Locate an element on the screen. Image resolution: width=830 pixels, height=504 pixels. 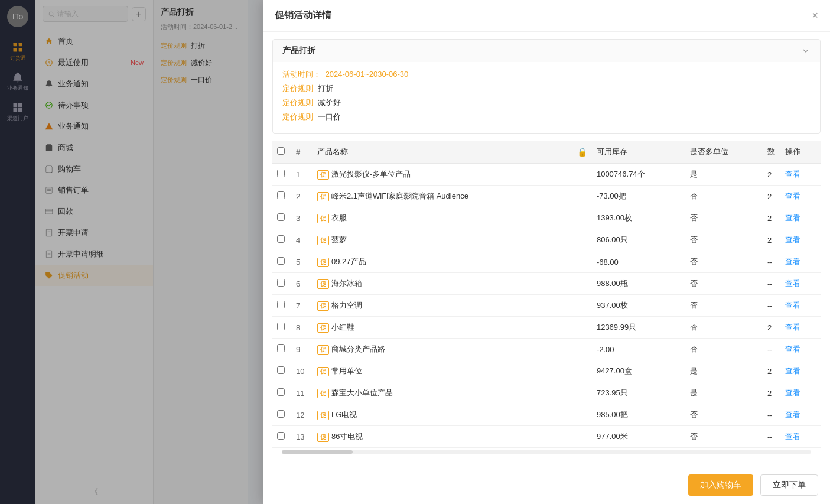
row-action-4: 查看 is located at coordinates (800, 262).